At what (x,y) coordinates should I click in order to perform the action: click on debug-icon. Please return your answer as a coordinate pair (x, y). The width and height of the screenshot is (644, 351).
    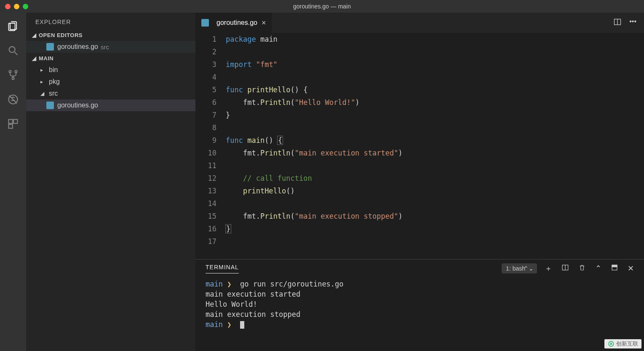
    Looking at the image, I should click on (13, 99).